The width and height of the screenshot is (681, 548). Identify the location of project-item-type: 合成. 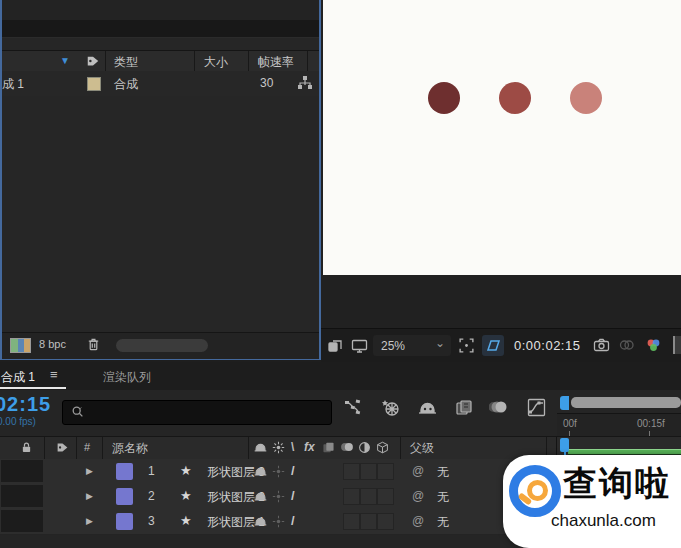
(126, 84).